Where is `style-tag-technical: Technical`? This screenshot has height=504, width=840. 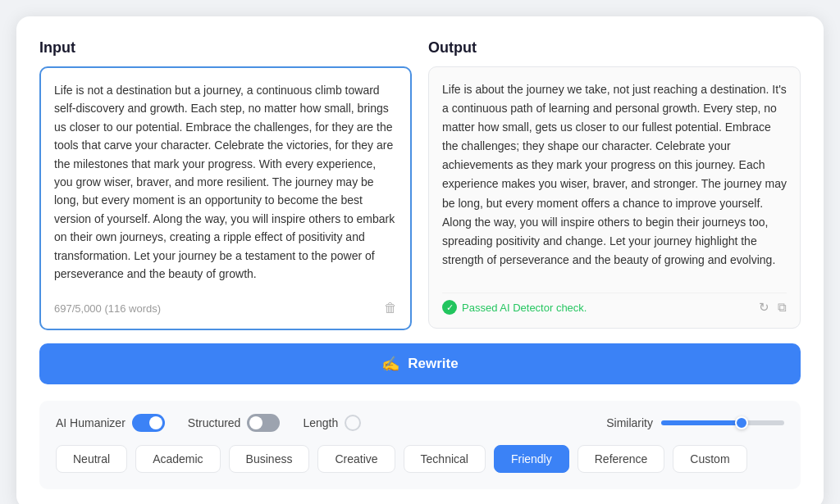
style-tag-technical: Technical is located at coordinates (445, 459).